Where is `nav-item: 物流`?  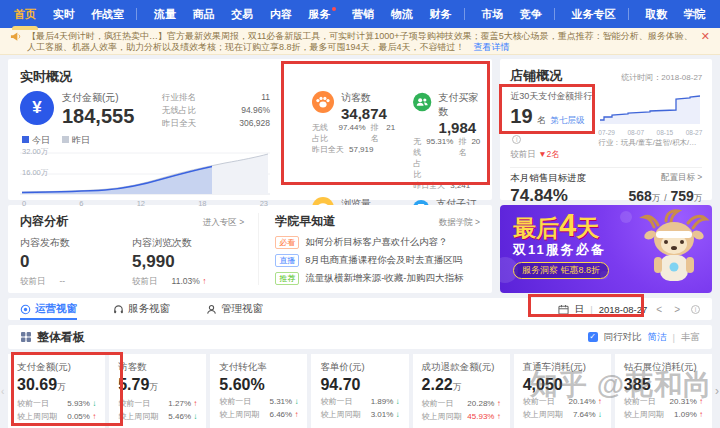
nav-item: 物流 is located at coordinates (402, 14).